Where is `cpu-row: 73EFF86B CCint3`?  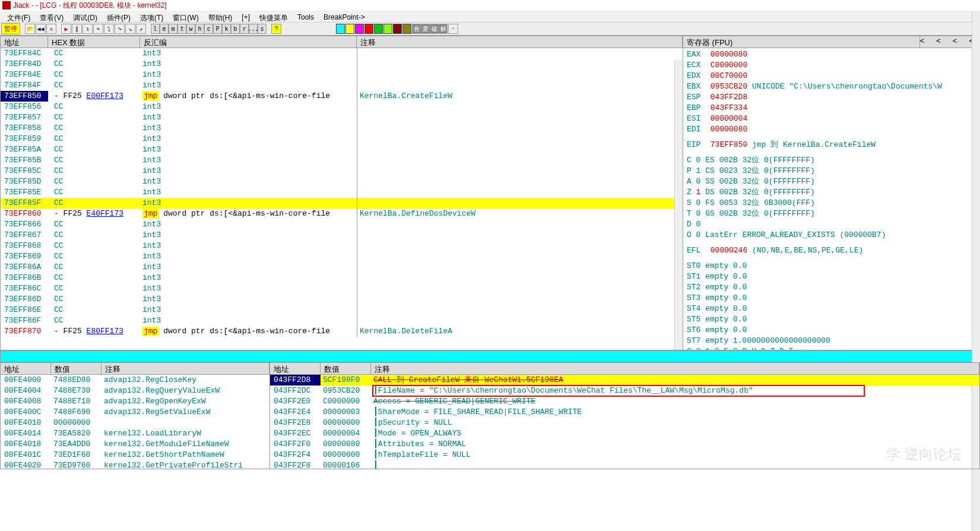
cpu-row: 73EFF86B CCint3 is located at coordinates (342, 278).